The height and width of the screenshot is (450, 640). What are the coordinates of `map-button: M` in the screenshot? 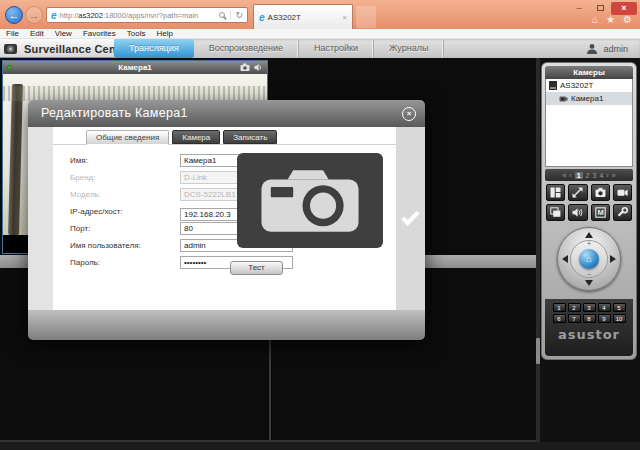 It's located at (600, 212).